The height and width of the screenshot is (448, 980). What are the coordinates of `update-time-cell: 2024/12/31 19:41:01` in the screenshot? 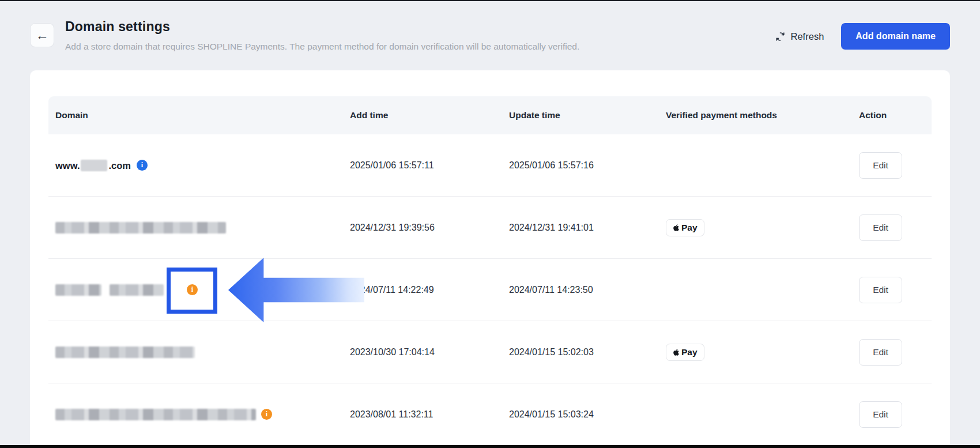 It's located at (581, 228).